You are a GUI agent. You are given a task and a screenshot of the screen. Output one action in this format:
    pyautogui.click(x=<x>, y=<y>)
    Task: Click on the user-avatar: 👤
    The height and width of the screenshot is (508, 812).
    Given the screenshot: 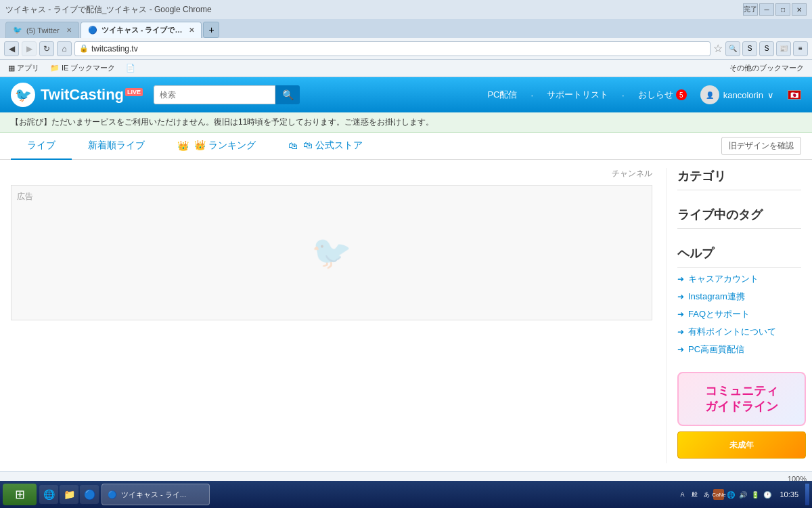 What is the action you would take?
    pyautogui.click(x=710, y=95)
    